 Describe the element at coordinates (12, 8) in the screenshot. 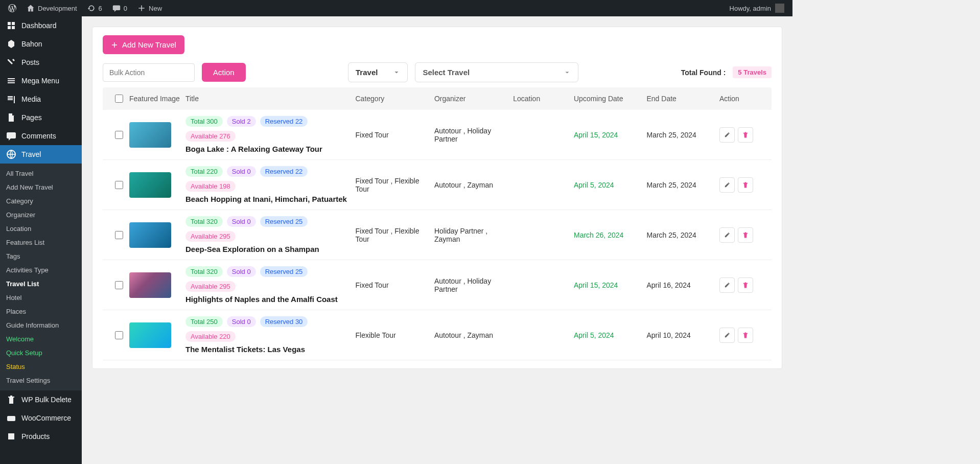

I see `wp-logo` at that location.